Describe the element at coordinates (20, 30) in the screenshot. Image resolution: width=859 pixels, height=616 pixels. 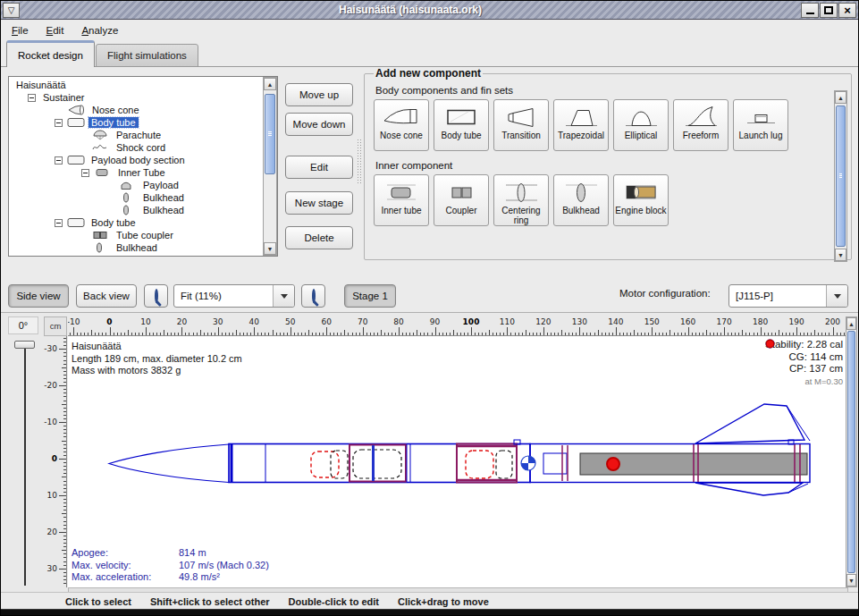
I see `menu-file: File` at that location.